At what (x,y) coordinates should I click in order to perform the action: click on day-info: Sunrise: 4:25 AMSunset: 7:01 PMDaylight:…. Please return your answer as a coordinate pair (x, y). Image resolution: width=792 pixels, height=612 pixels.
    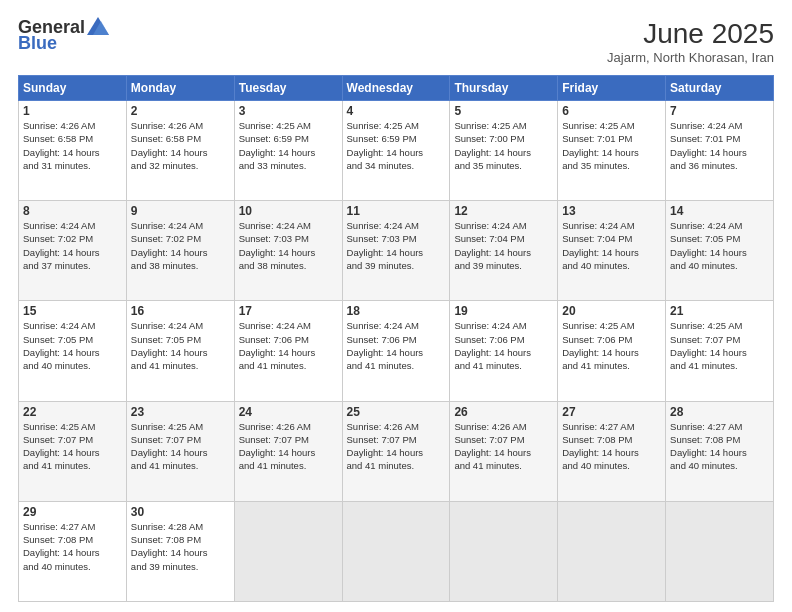
    Looking at the image, I should click on (612, 146).